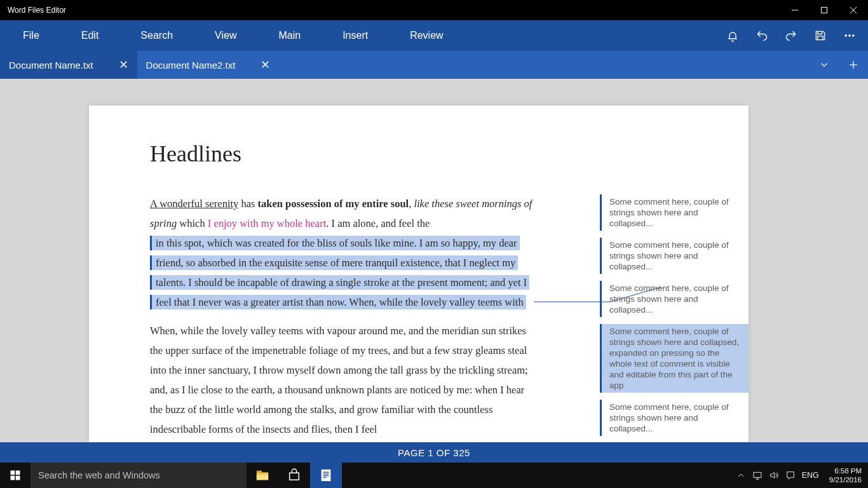 The height and width of the screenshot is (488, 868). Describe the element at coordinates (674, 318) in the screenshot. I see `comments-panel: Some comment here, couple of strings sho…` at that location.